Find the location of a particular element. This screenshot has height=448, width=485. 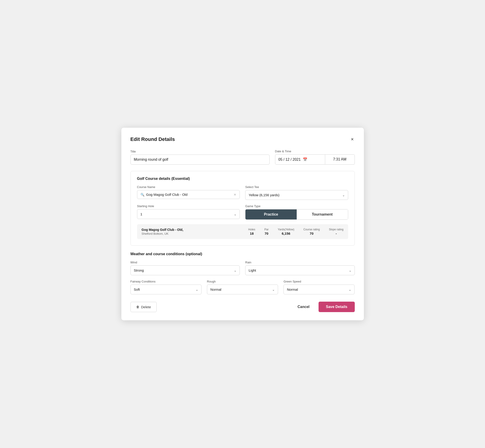

par-value: 70 is located at coordinates (267, 233).